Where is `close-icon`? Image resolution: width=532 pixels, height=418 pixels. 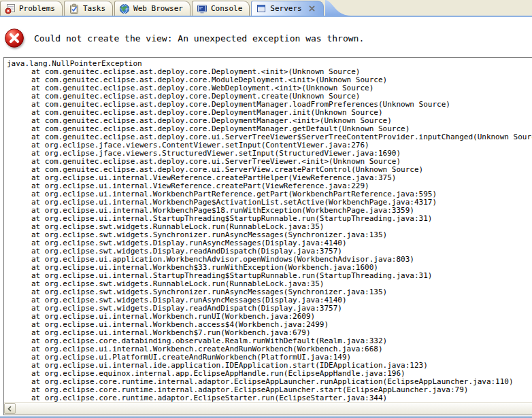 close-icon is located at coordinates (312, 8).